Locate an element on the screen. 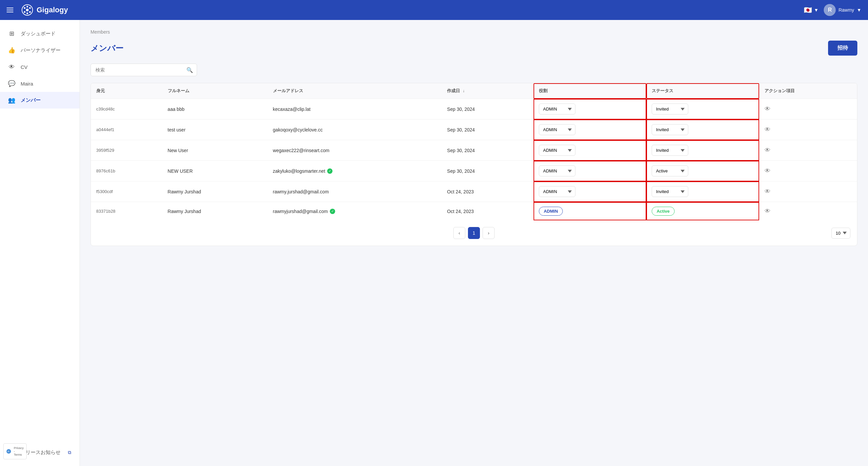 This screenshot has width=868, height=466. user-dropdown-arrow: ▼ is located at coordinates (859, 10).